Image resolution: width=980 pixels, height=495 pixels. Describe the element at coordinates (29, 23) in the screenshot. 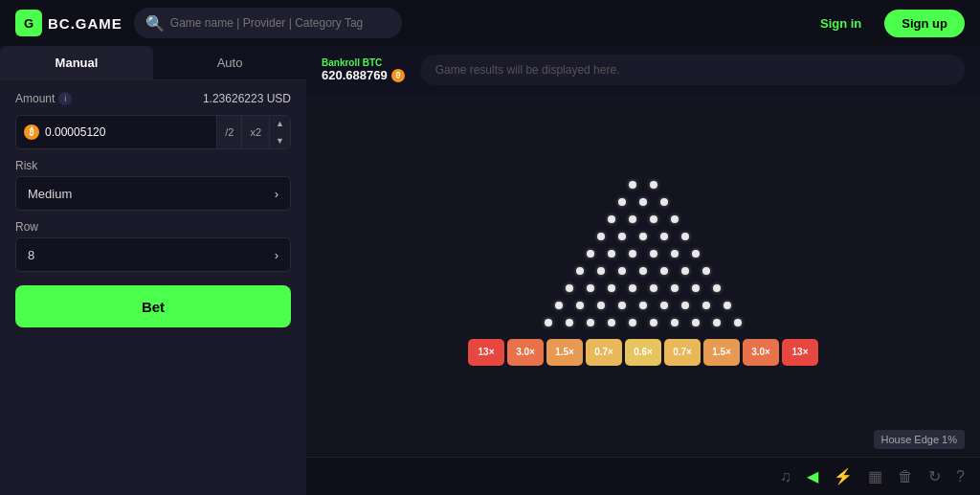

I see `bc-game-logo-icon: G` at that location.